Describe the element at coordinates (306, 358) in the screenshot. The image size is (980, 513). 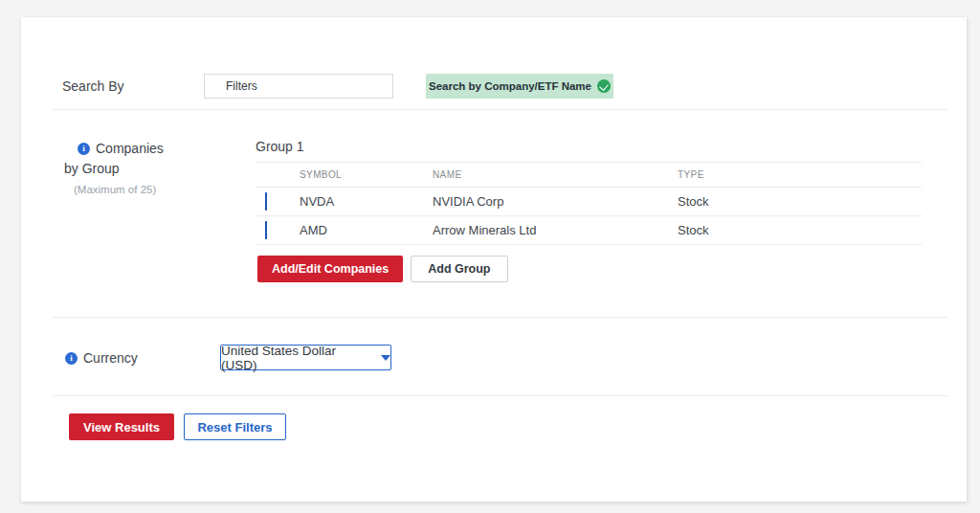
I see `currency-dropdown: United States Dollar (USD)` at that location.